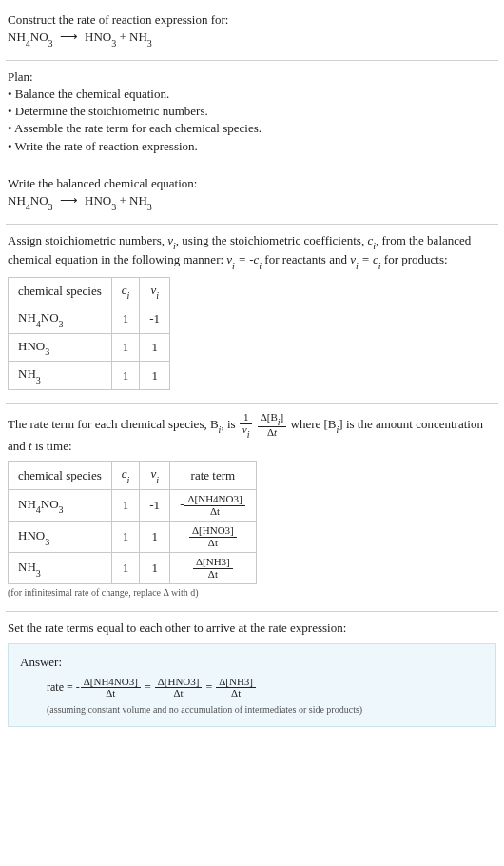 This screenshot has height=866, width=504. Describe the element at coordinates (252, 251) in the screenshot. I see `stoich-text: Assign stoichiometric numbers, νi, using…` at that location.